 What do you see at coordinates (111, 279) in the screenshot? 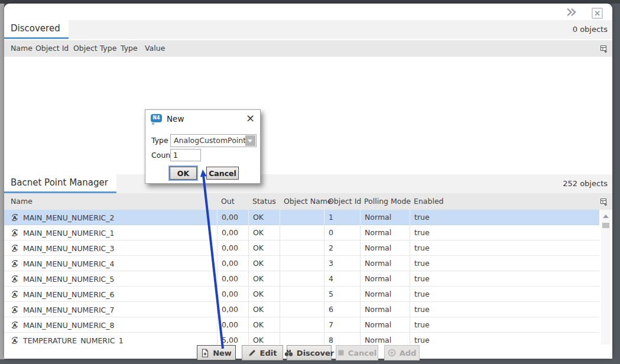
I see `cell-name: AMAIN_MENU_NUMERIC_5` at bounding box center [111, 279].